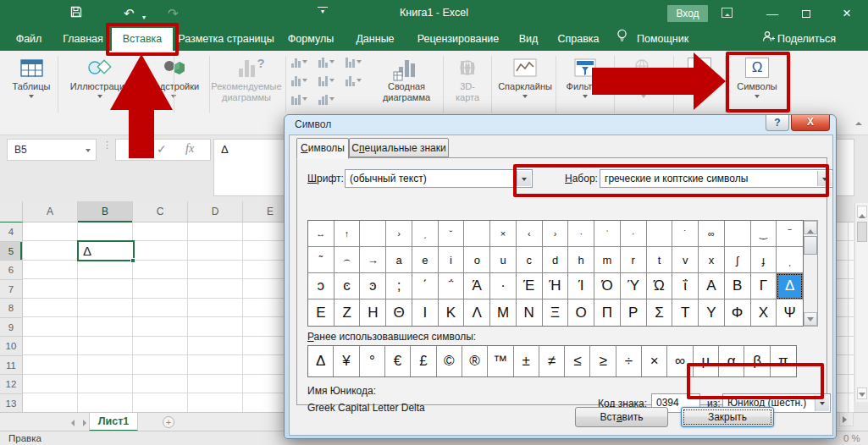 Image resolution: width=868 pixels, height=445 pixels. What do you see at coordinates (711, 313) in the screenshot?
I see `symbol-cell: Υ` at bounding box center [711, 313].